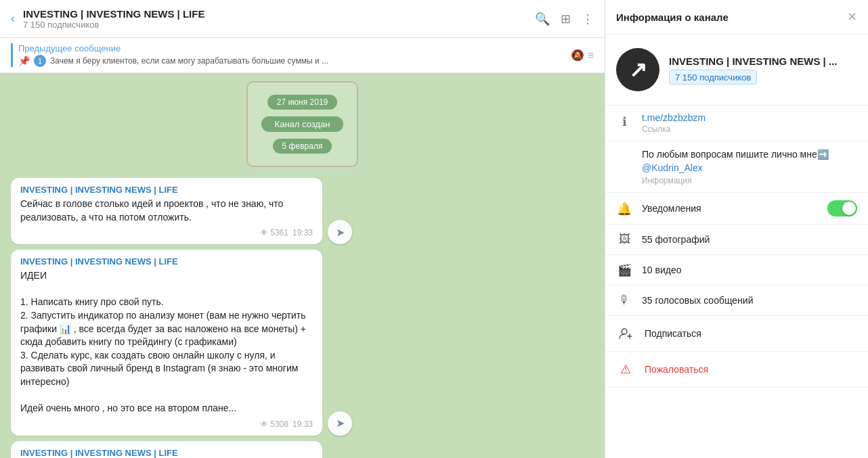 The width and height of the screenshot is (868, 458). Describe the element at coordinates (167, 453) in the screenshot. I see `message-sender-3: INVESTING | INVESTING NEWS | LIFE` at that location.